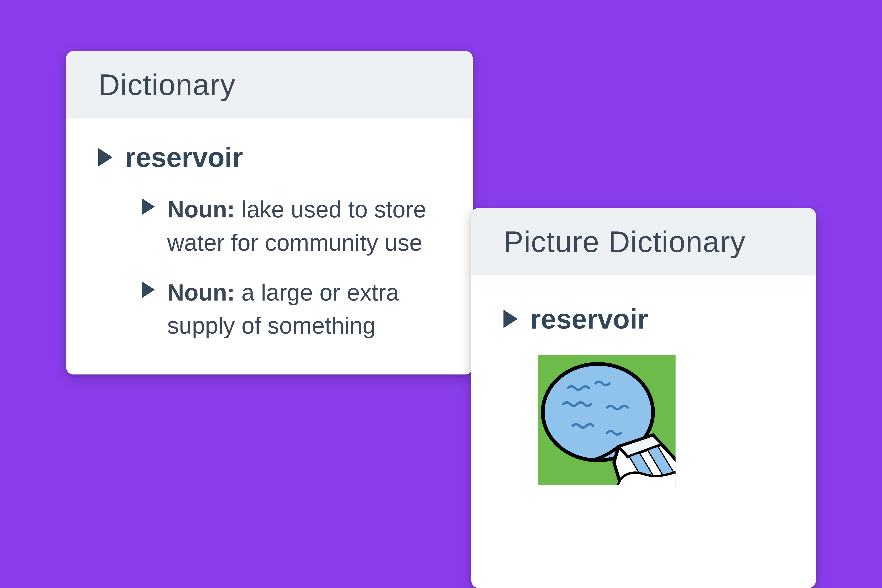 The width and height of the screenshot is (882, 588). Describe the element at coordinates (644, 242) in the screenshot. I see `picture-card-header: Picture Dictionary` at that location.